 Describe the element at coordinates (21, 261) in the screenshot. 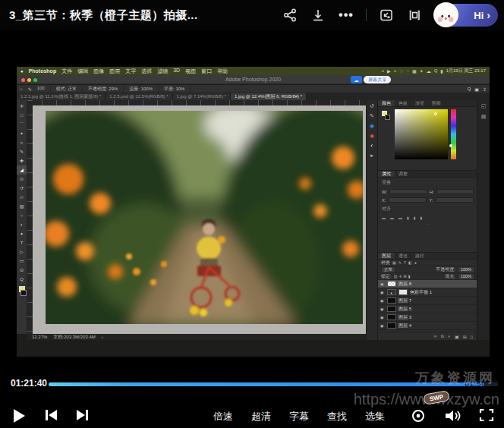

I see `shape-tool: ▭` at that location.